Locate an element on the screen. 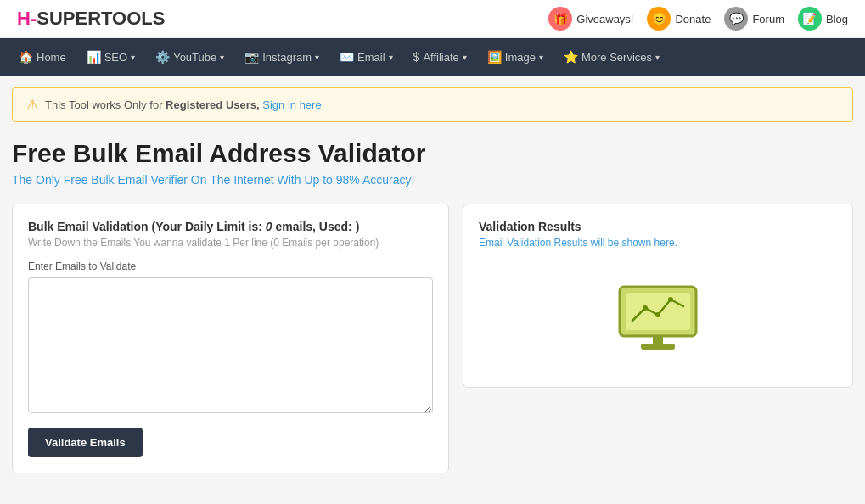 This screenshot has width=865, height=504. more-services-icon: ⭐ is located at coordinates (570, 57).